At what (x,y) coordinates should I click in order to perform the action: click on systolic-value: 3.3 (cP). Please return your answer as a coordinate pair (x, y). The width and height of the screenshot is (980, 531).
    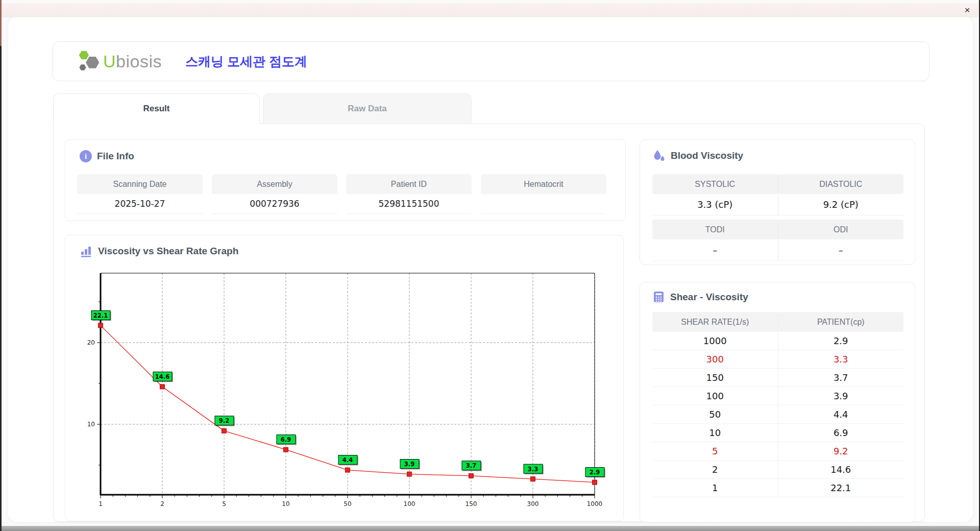
    Looking at the image, I should click on (716, 205).